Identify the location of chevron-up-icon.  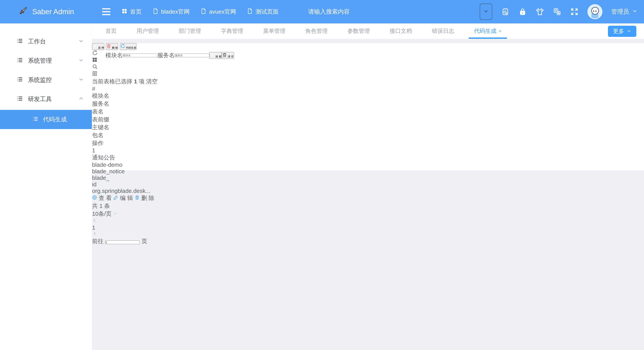
(81, 99).